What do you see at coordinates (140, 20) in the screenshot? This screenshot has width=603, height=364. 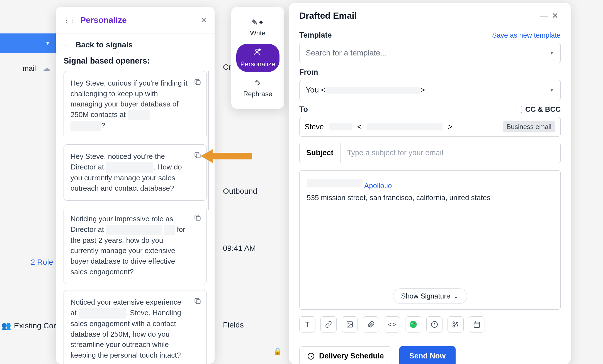 I see `personalize-title: Personalize` at bounding box center [140, 20].